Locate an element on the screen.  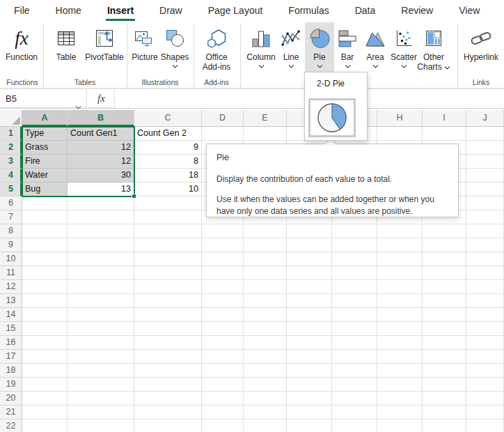
row-header-15: 15 is located at coordinates (11, 329).